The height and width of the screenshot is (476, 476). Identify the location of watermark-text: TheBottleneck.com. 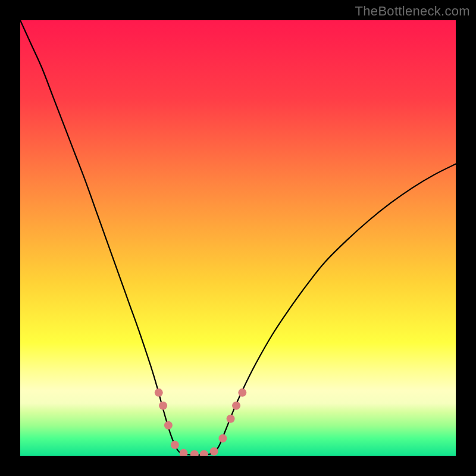
(413, 11).